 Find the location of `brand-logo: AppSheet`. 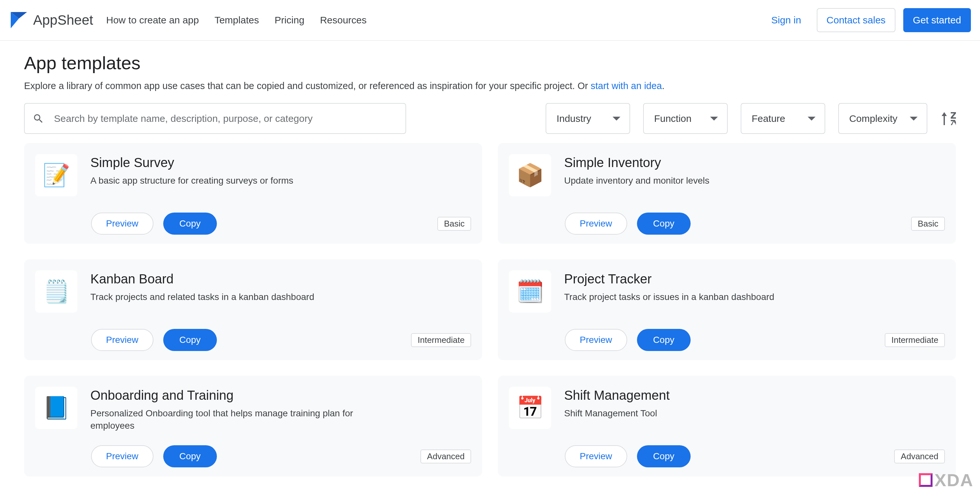

brand-logo: AppSheet is located at coordinates (51, 20).